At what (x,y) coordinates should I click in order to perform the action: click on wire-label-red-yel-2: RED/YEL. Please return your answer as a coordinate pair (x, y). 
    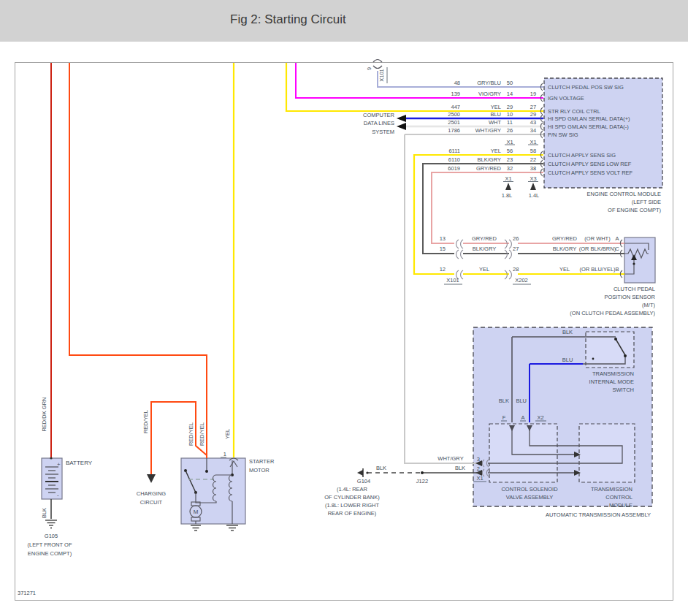
    Looking at the image, I should click on (191, 434).